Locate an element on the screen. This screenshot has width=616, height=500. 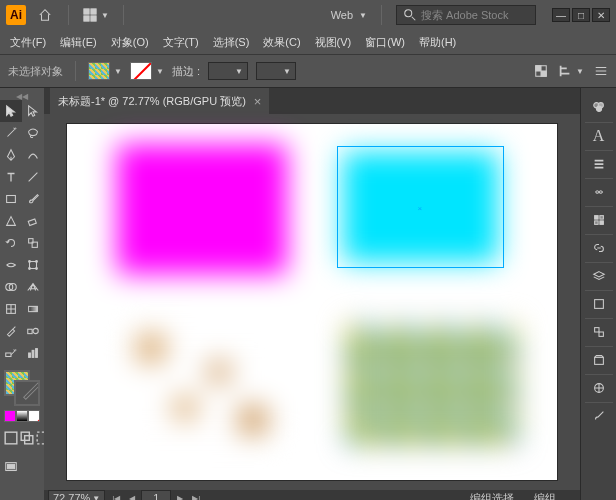
first-page-button: |◀ is located at coordinates (116, 496).